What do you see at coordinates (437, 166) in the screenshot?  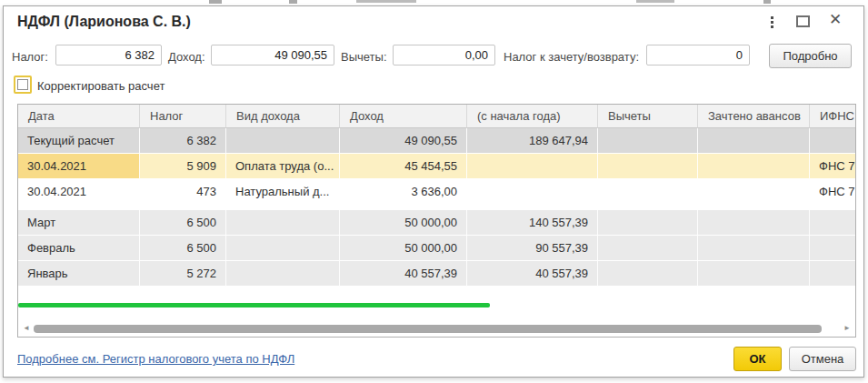 I see `table-row-selected: 30.04.2021 5 909 Оплата труда (о... 45 4…` at bounding box center [437, 166].